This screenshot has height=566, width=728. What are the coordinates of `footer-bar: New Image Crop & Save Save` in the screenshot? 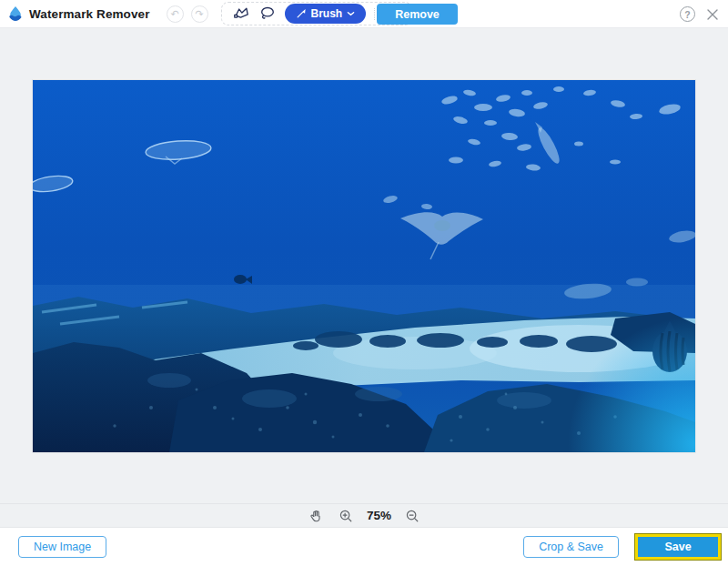 It's located at (364, 546).